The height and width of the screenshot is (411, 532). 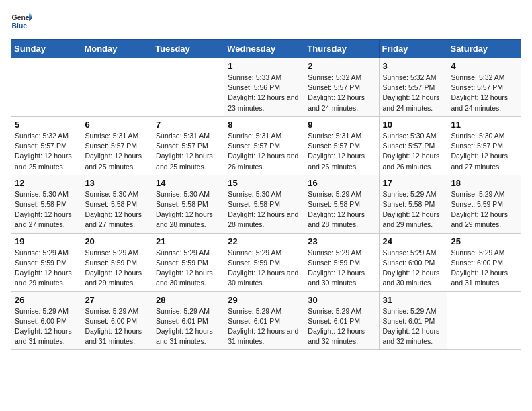 What do you see at coordinates (484, 262) in the screenshot?
I see `calendar-cell: 25Sunrise: 5:29 AMSunset: 6:00 PMDayligh…` at bounding box center [484, 262].